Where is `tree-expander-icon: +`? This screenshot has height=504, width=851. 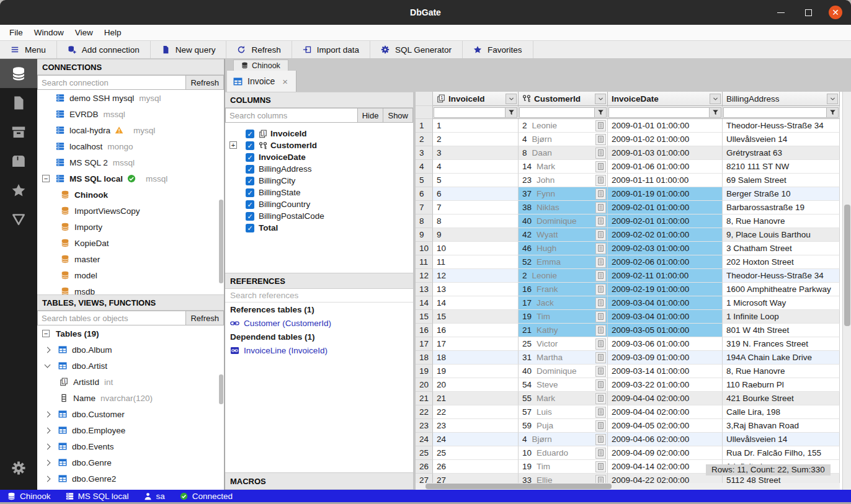 tree-expander-icon: + is located at coordinates (233, 145).